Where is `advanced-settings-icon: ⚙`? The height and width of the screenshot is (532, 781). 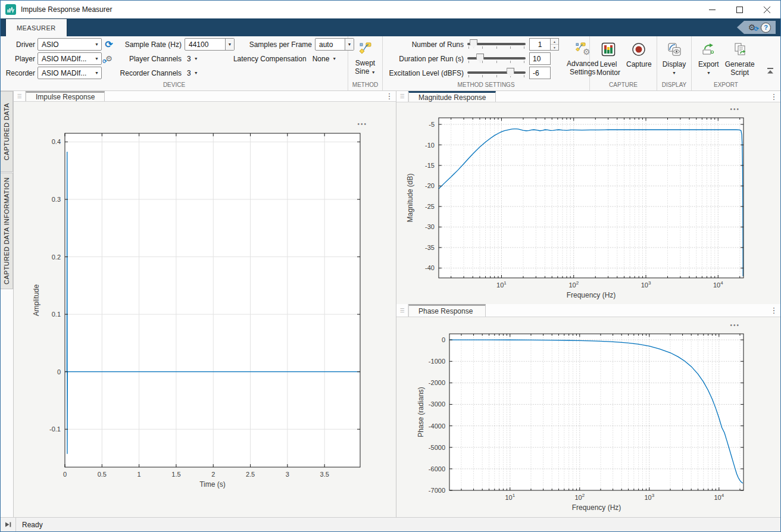 advanced-settings-icon: ⚙ is located at coordinates (583, 50).